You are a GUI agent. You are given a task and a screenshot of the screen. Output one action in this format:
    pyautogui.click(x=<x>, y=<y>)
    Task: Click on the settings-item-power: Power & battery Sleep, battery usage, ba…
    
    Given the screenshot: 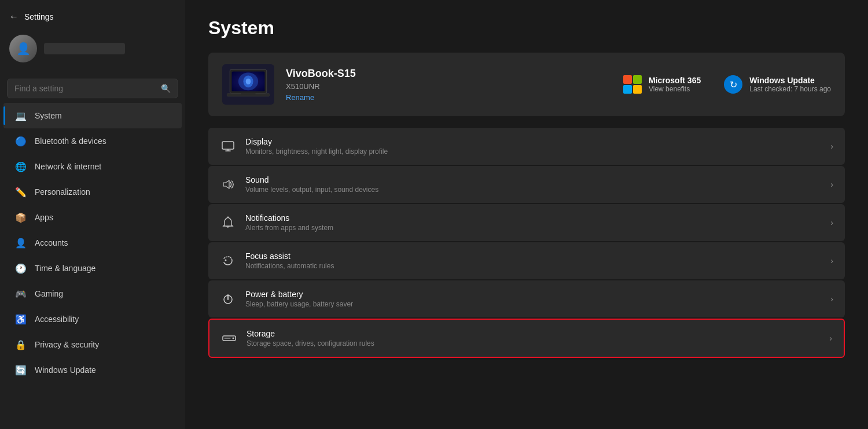 What is the action you would take?
    pyautogui.click(x=527, y=299)
    